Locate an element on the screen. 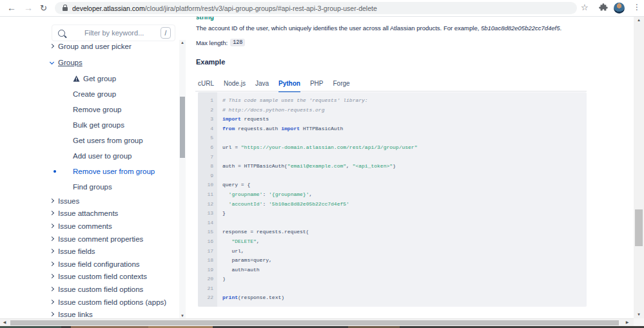  code-line: from requests.auth import HTTPBasicAuth is located at coordinates (405, 129).